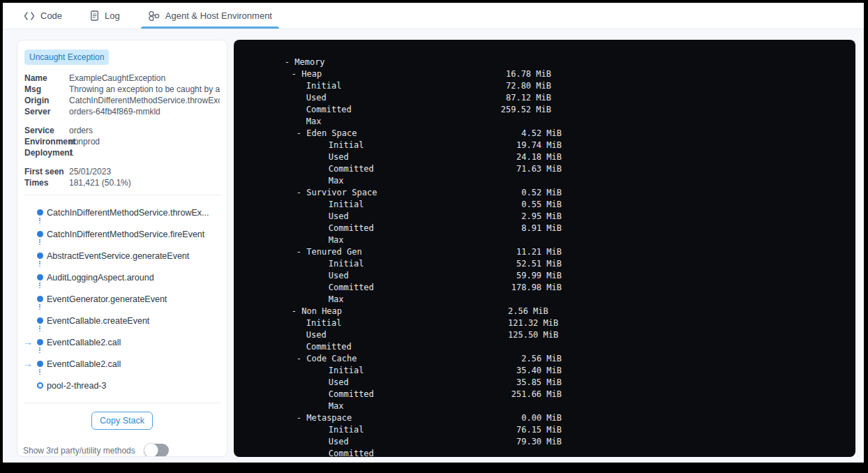 Image resolution: width=868 pixels, height=473 pixels. What do you see at coordinates (548, 74) in the screenshot?
I see `env-line: Initial 16.78 MiB` at bounding box center [548, 74].